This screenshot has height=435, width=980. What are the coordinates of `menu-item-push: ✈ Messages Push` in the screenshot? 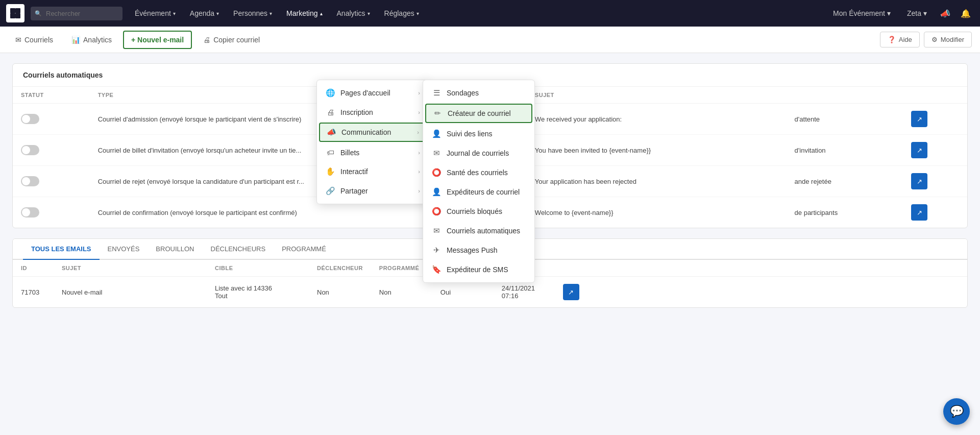 It's located at (479, 250).